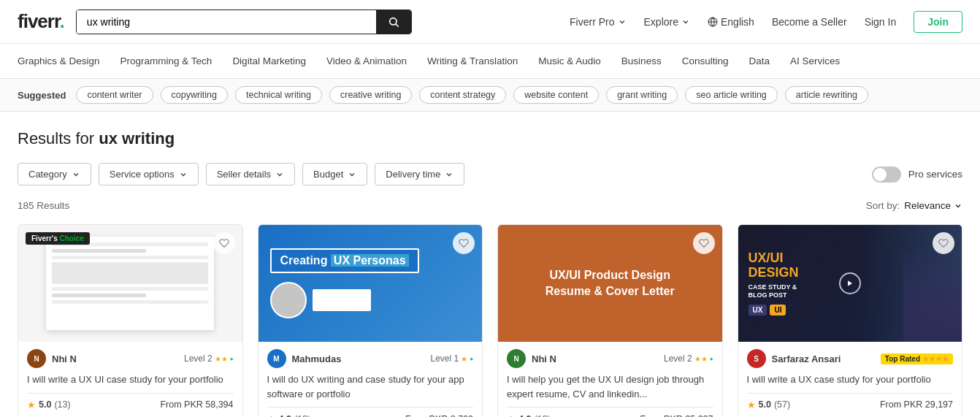  Describe the element at coordinates (610, 380) in the screenshot. I see `card-3-body: N Nhi N Level 2 ★★ ● I will help you get…` at that location.